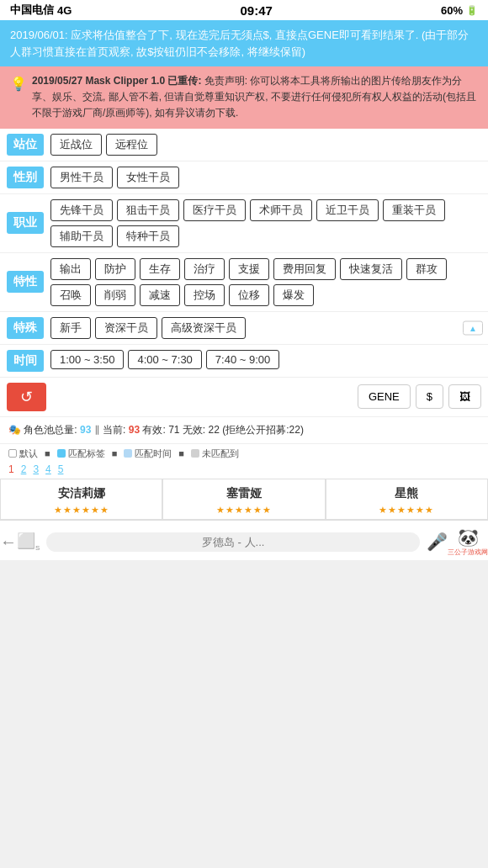 Image resolution: width=488 pixels, height=868 pixels. Describe the element at coordinates (82, 177) in the screenshot. I see `tag-male: 男性干员` at that location.